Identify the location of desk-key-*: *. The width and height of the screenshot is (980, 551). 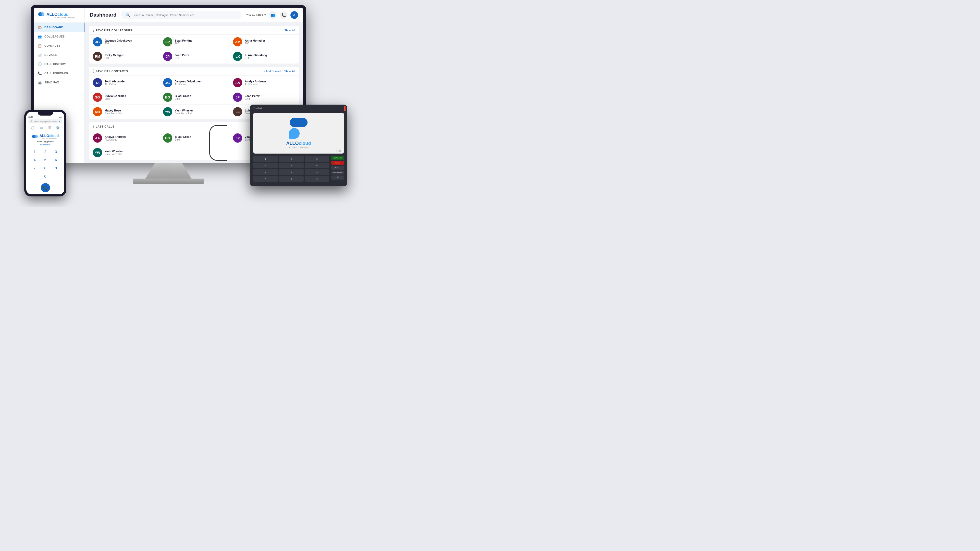
(266, 179).